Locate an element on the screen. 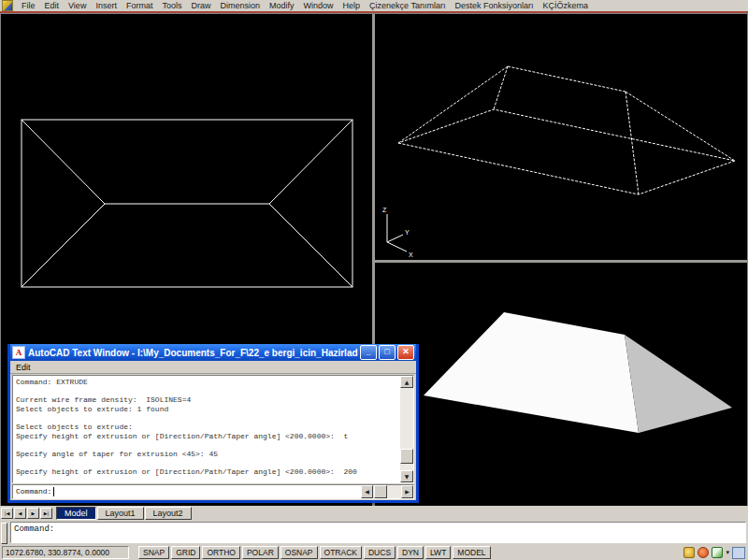  app-menubar: FileEditViewInsertFormatToolsDrawDimensi… is located at coordinates (374, 6).